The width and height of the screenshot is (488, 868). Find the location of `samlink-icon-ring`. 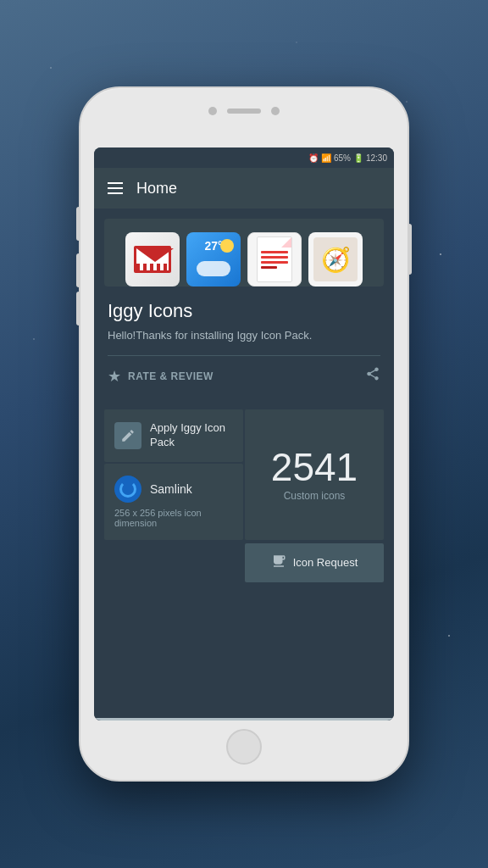

samlink-icon-ring is located at coordinates (128, 489).